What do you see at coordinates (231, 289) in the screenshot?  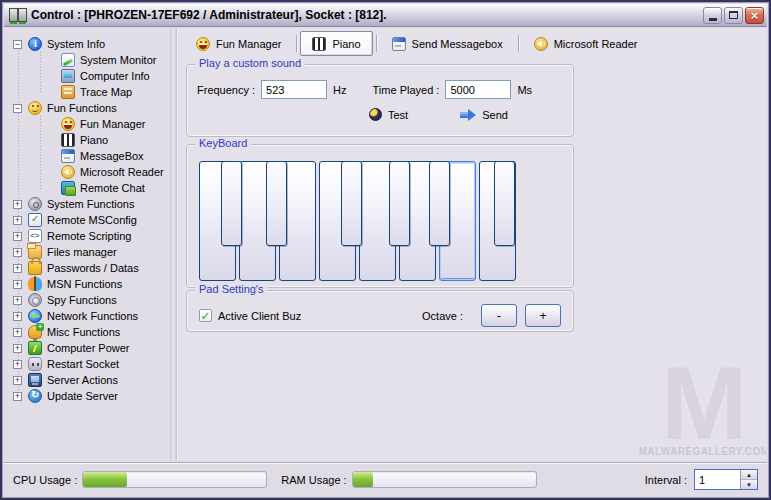 I see `pad-settings-legend: Pad Setting's` at bounding box center [231, 289].